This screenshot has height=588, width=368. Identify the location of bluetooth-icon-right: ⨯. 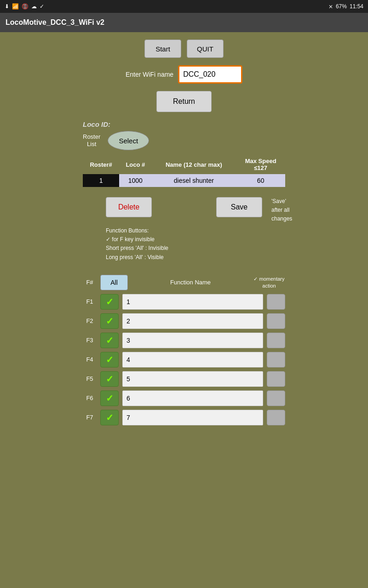
(331, 6).